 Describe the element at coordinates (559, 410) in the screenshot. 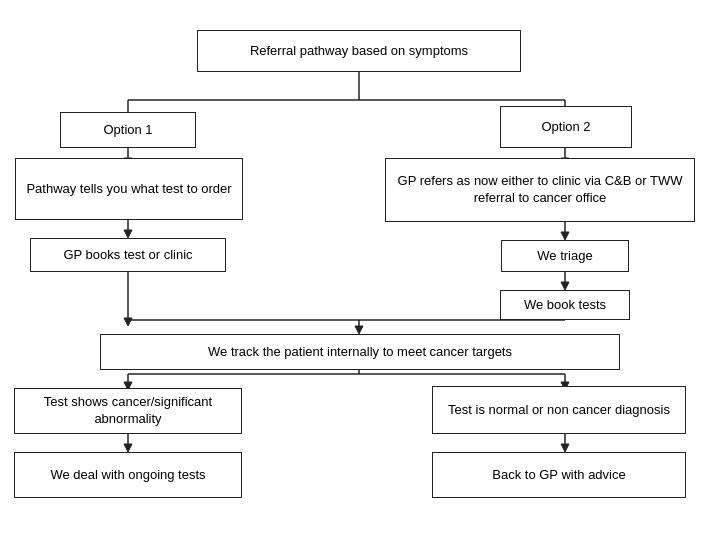

I see `test-normal-box: Test is normal or non cancer diagnosis` at that location.